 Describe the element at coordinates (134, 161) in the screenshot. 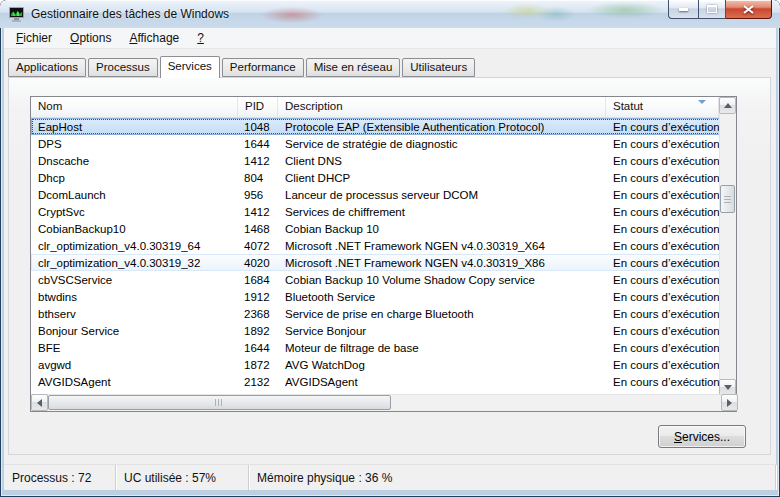

I see `cell-nom: Dnscache` at that location.